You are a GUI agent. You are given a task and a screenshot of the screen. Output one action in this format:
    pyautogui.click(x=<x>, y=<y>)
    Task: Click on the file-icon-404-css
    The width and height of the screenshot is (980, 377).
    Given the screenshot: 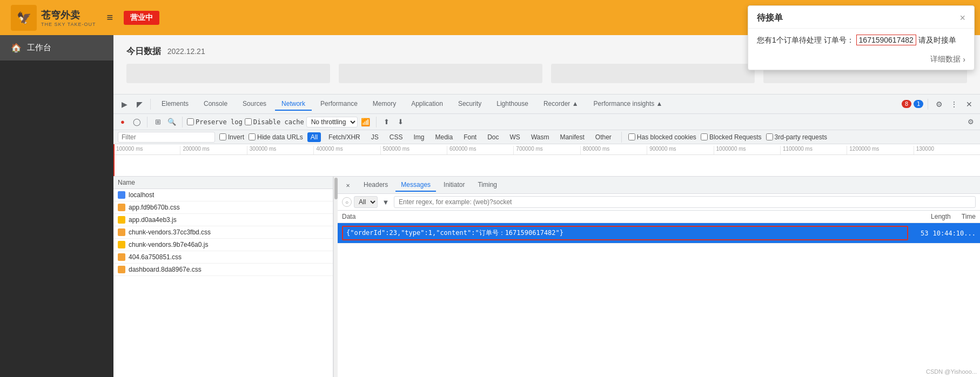 What is the action you would take?
    pyautogui.click(x=122, y=257)
    